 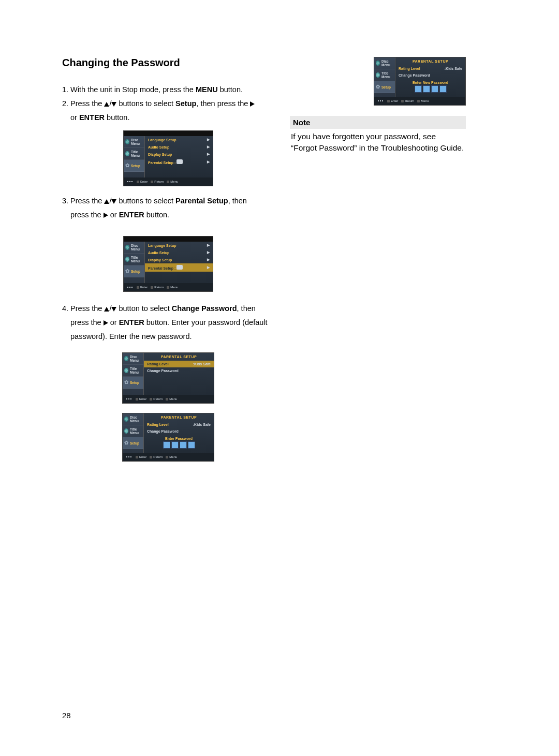 What do you see at coordinates (168, 264) in the screenshot?
I see `osd-setup-menu-2: Disc Menu Title Menu ✿Setup Language Set…` at bounding box center [168, 264].